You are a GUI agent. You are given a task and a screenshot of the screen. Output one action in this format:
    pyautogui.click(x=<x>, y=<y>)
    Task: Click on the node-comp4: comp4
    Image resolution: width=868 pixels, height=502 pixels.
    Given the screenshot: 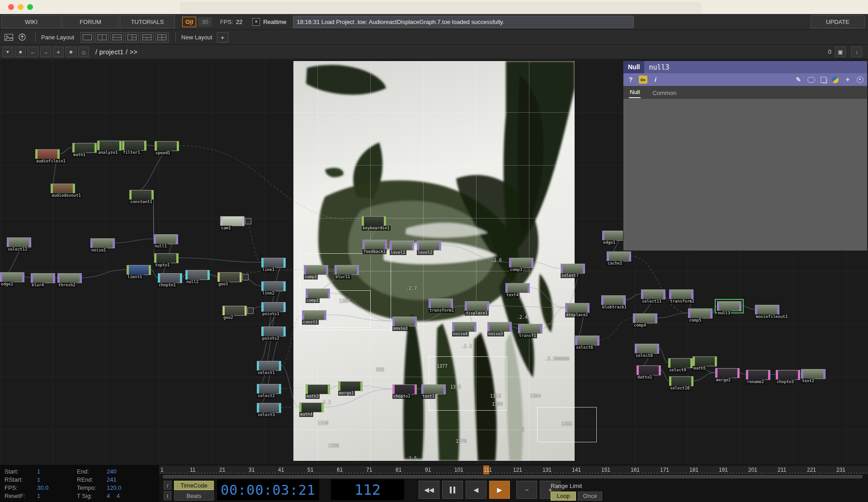 What is the action you would take?
    pyautogui.click(x=645, y=318)
    